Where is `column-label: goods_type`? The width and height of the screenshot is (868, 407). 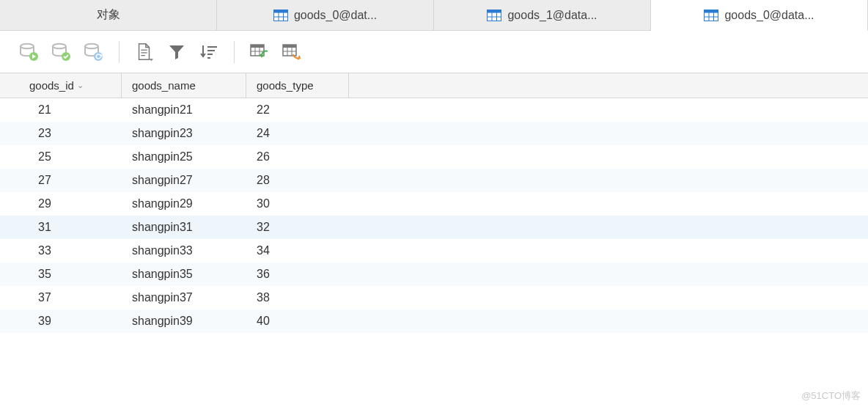 column-label: goods_type is located at coordinates (285, 85).